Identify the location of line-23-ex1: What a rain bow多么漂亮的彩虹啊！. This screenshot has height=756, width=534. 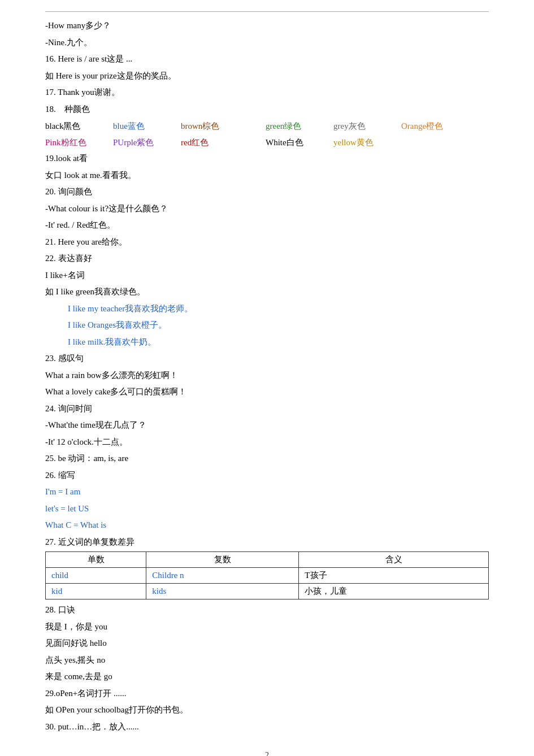
(267, 376).